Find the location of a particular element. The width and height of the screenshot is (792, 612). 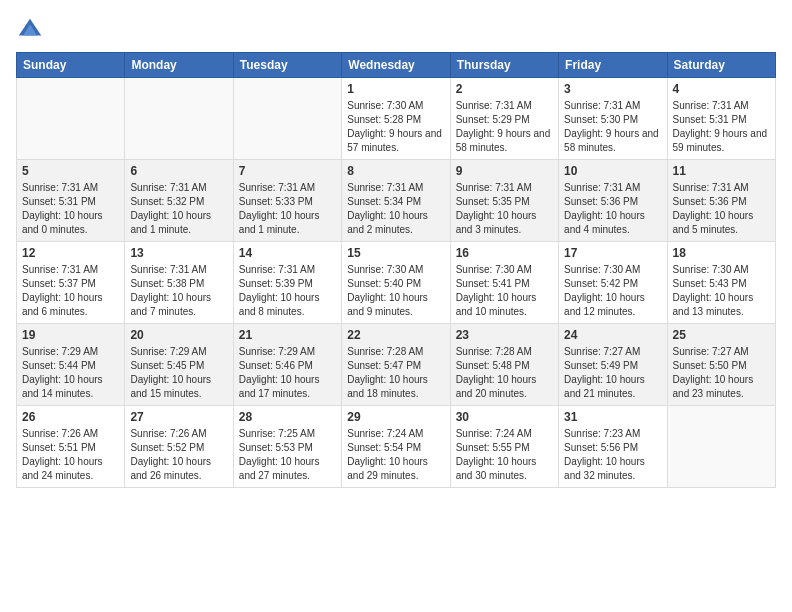

day-number: 14 is located at coordinates (288, 253).